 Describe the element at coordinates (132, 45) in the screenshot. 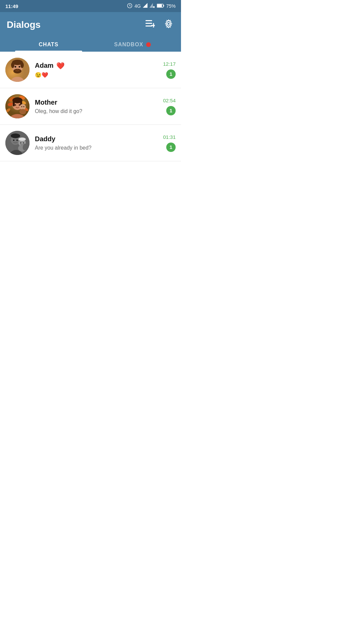

I see `tab-sandbox: SANDBOX` at that location.